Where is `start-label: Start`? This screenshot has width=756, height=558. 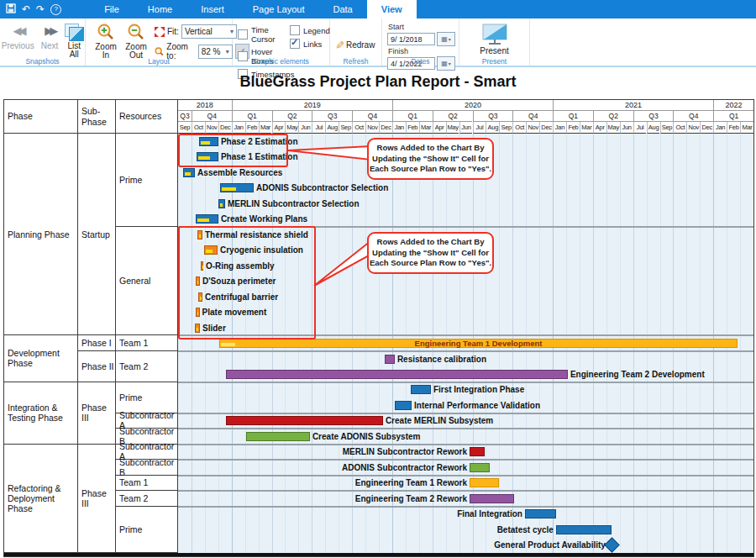 start-label: Start is located at coordinates (396, 27).